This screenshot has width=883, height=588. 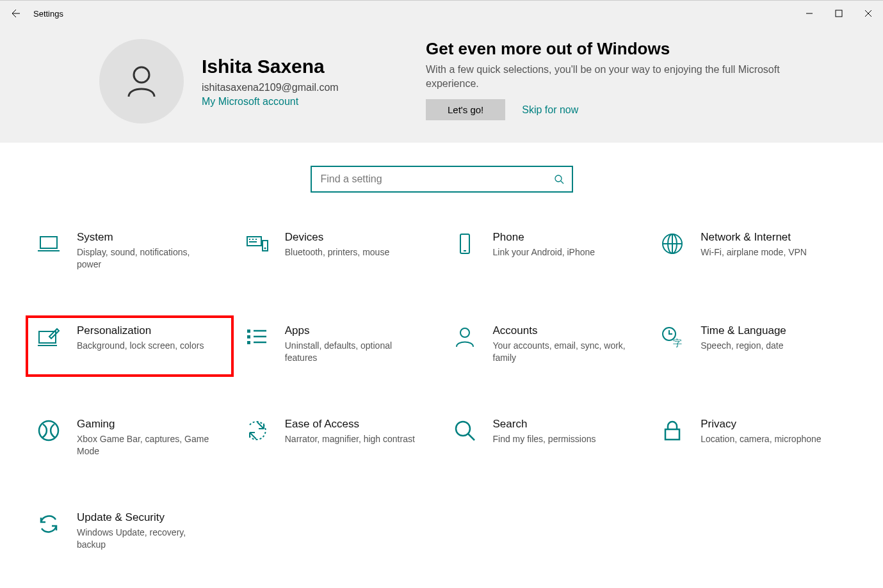 What do you see at coordinates (257, 431) in the screenshot?
I see `ease-icon` at bounding box center [257, 431].